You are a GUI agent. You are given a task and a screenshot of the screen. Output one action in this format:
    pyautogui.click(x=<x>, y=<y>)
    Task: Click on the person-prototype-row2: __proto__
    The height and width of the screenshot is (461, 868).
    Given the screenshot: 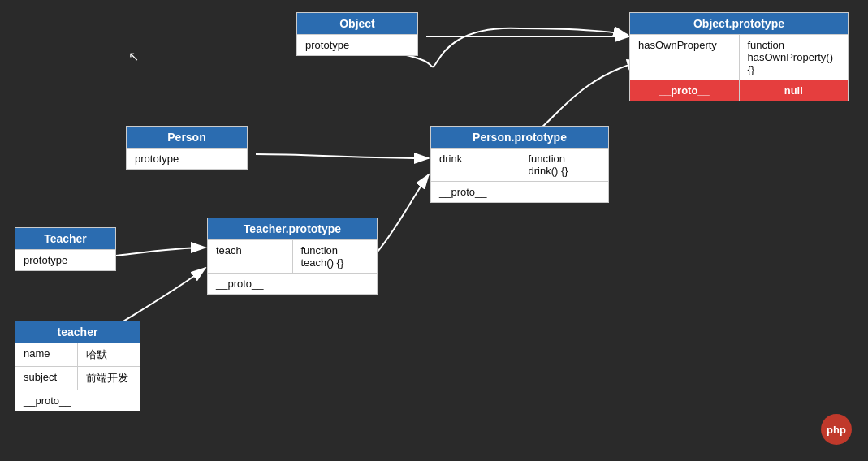 What is the action you would take?
    pyautogui.click(x=520, y=192)
    